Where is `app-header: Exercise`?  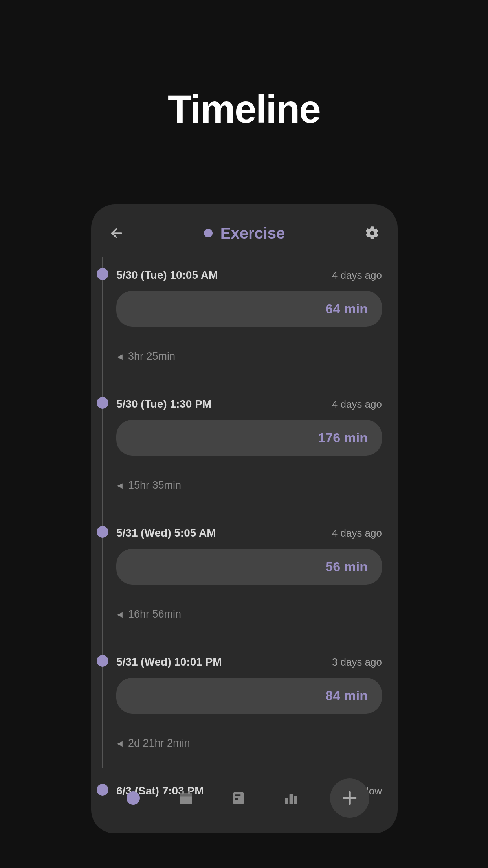
app-header: Exercise is located at coordinates (244, 231).